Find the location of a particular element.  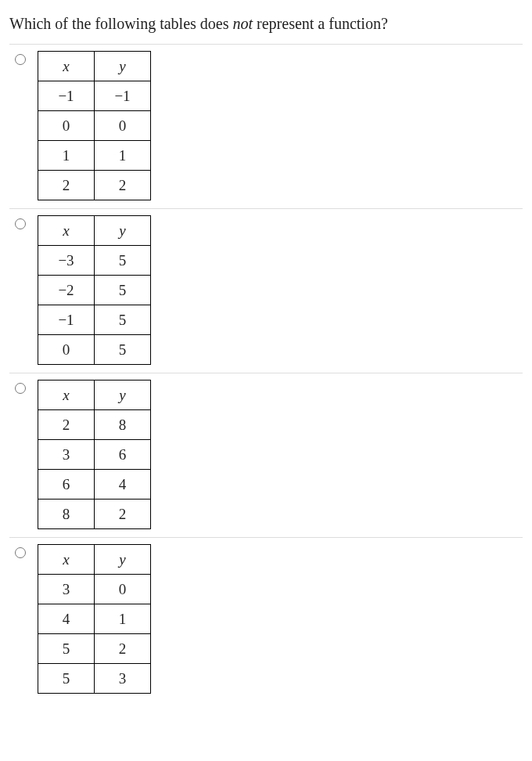

question-emphasis: not is located at coordinates (243, 23).